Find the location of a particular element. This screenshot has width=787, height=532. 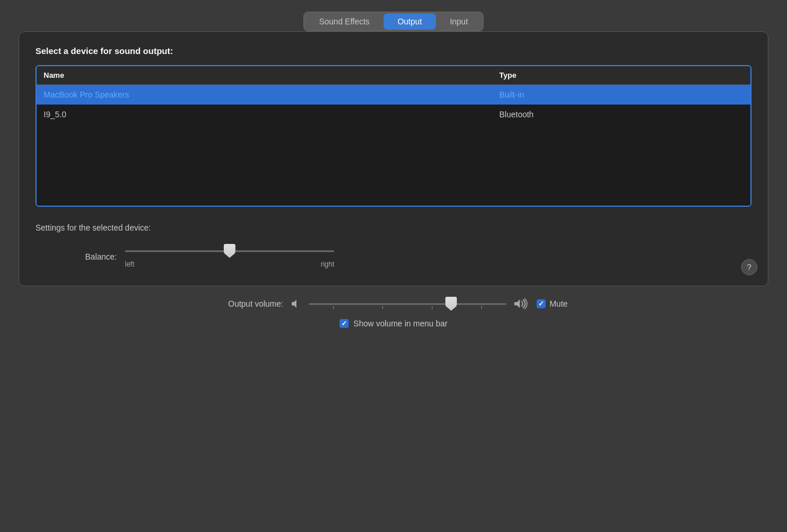

output-volume-label: Output volume: is located at coordinates (251, 304).